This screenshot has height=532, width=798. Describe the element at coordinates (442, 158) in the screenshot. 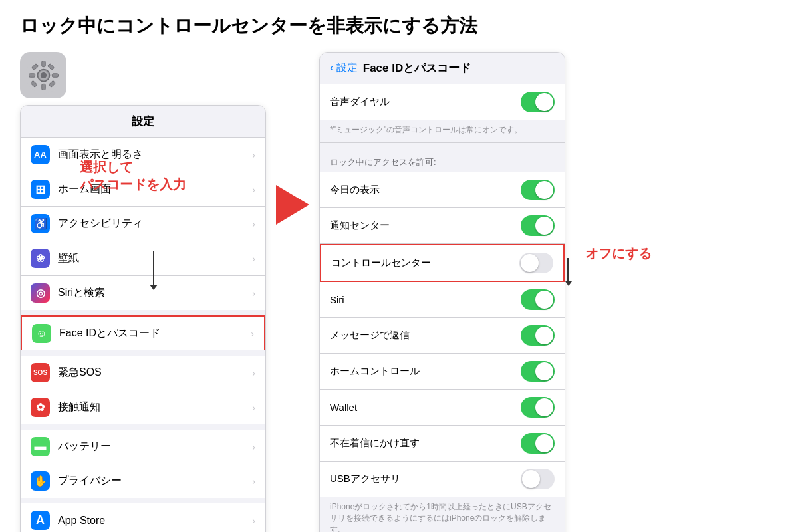

I see `lock-access-section: ロック中にアクセスを許可:` at that location.